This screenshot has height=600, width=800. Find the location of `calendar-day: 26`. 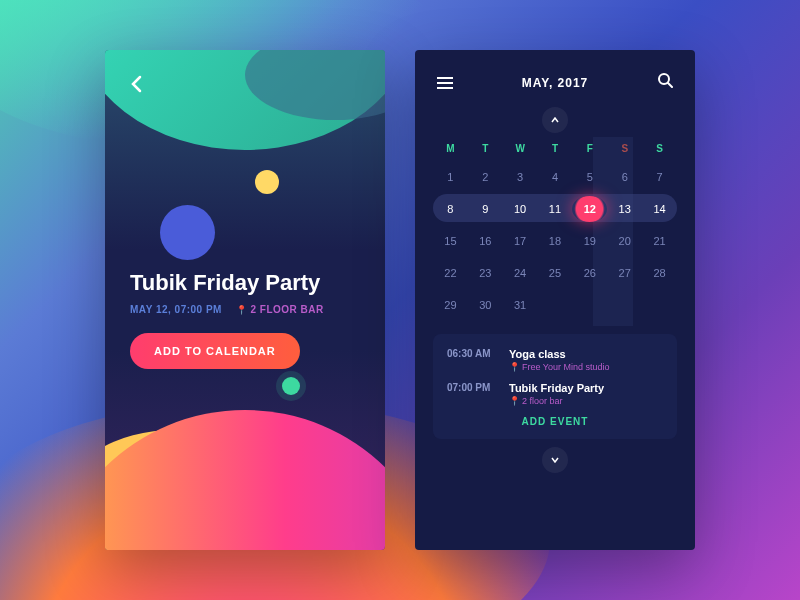

calendar-day: 26 is located at coordinates (590, 273).